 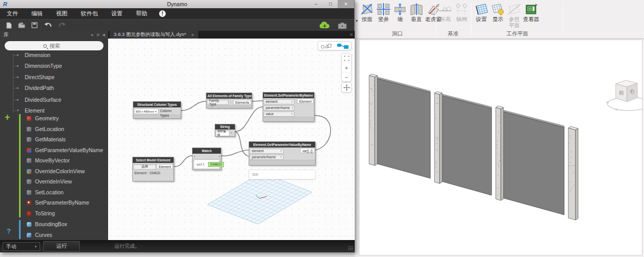 What do you see at coordinates (154, 35) in the screenshot?
I see `workspace-tab: 3.8.3 图元参数的读取与写入.dyn* ×` at bounding box center [154, 35].